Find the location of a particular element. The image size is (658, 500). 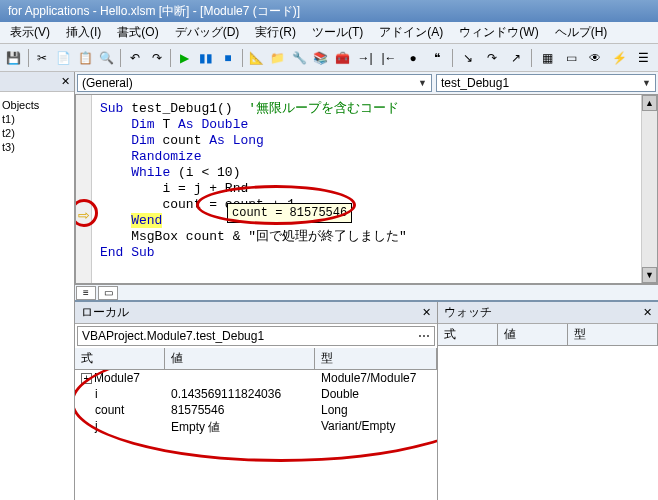

watch-col-type: 型 is located at coordinates (613, 334).